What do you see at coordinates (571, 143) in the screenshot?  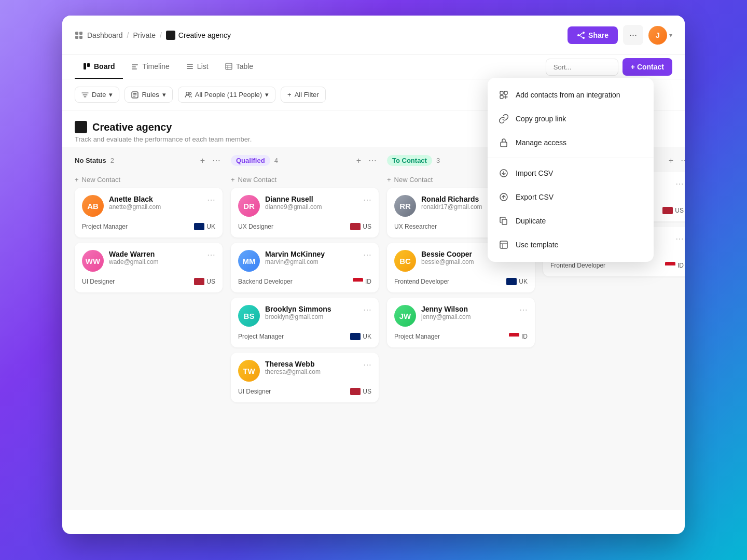 I see `dropdown-item-manage-access: Manage access` at bounding box center [571, 143].